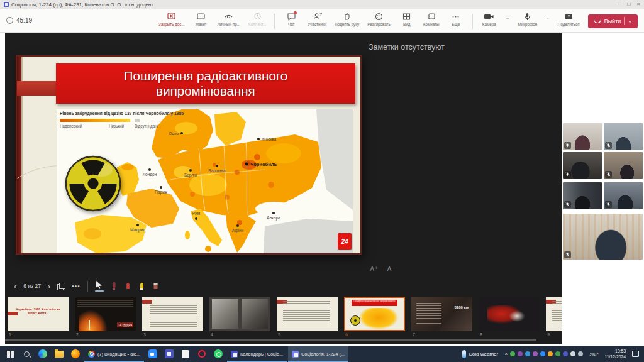  What do you see at coordinates (391, 269) in the screenshot?
I see `font-decrease-button: A⁻` at bounding box center [391, 269].